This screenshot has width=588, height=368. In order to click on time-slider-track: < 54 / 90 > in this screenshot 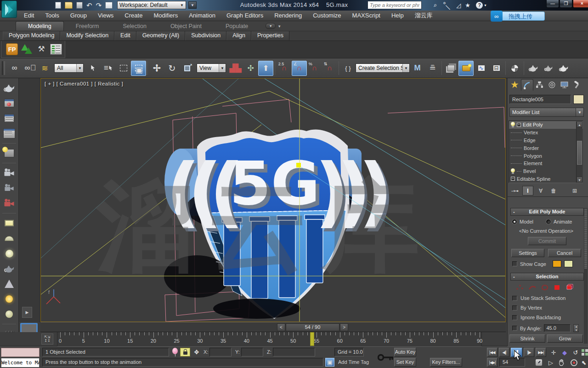, I will do `click(273, 327)`.